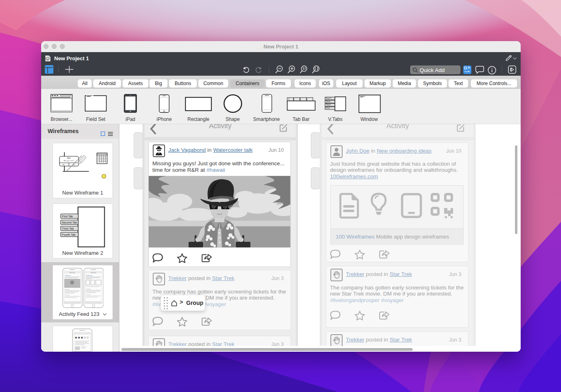  Describe the element at coordinates (69, 222) in the screenshot. I see `svg-text: Second Tab` at that location.